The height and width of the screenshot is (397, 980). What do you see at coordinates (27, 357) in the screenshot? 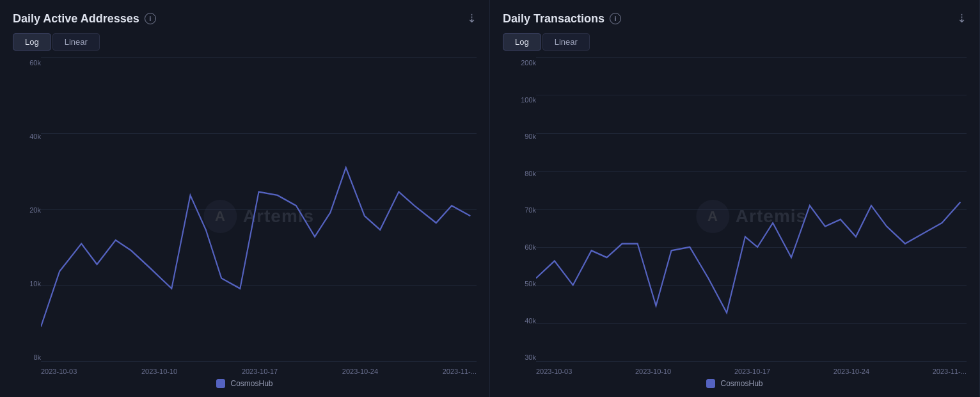
I see `left-y-label-4: 8k` at bounding box center [27, 357].